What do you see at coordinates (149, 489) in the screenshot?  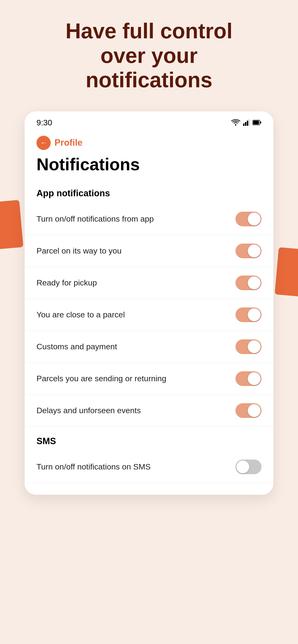 I see `phone-bottom-padding` at bounding box center [149, 489].